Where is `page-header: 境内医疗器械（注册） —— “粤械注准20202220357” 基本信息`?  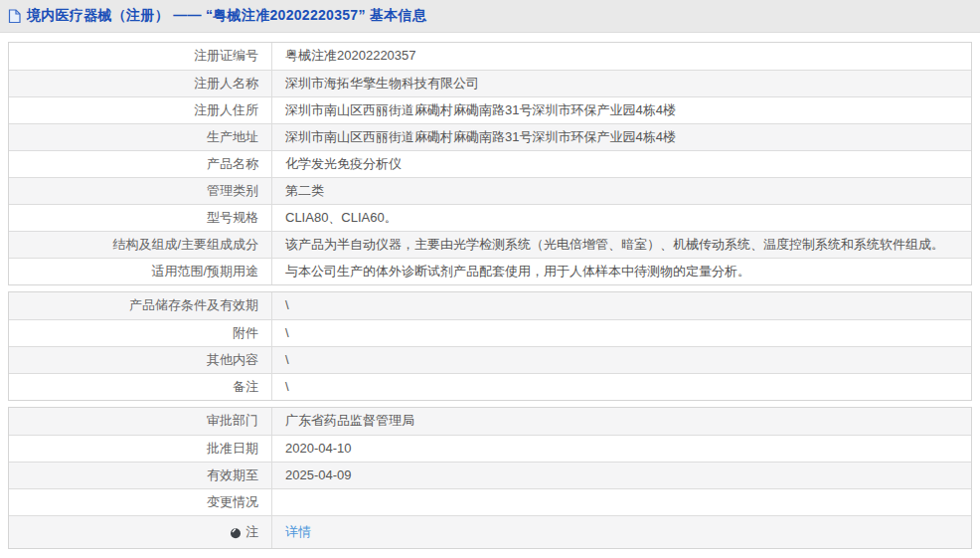 page-header: 境内医疗器械（注册） —— “粤械注准20202220357” 基本信息 is located at coordinates (490, 16).